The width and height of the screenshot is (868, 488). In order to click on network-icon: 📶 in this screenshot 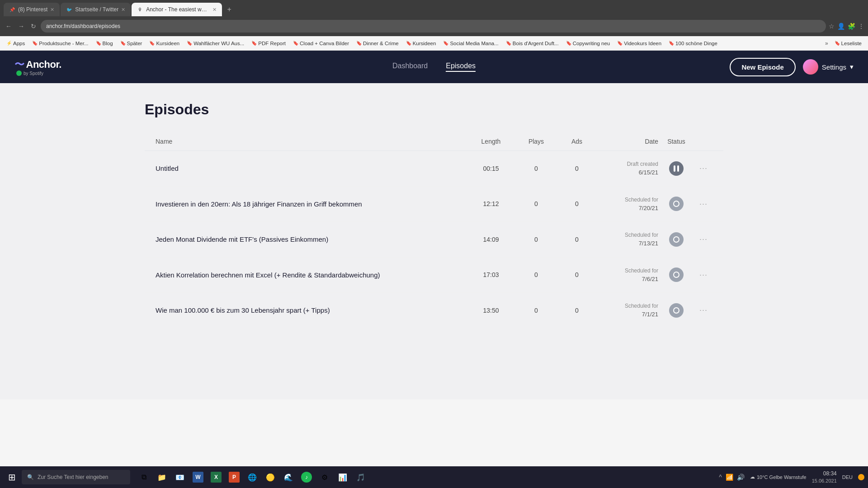, I will do `click(730, 477)`.